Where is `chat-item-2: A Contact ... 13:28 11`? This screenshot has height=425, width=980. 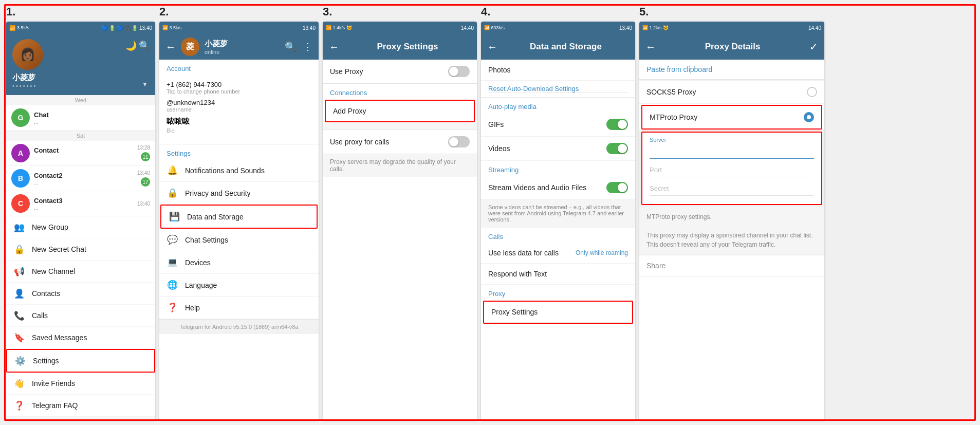 chat-item-2: A Contact ... 13:28 11 is located at coordinates (81, 153).